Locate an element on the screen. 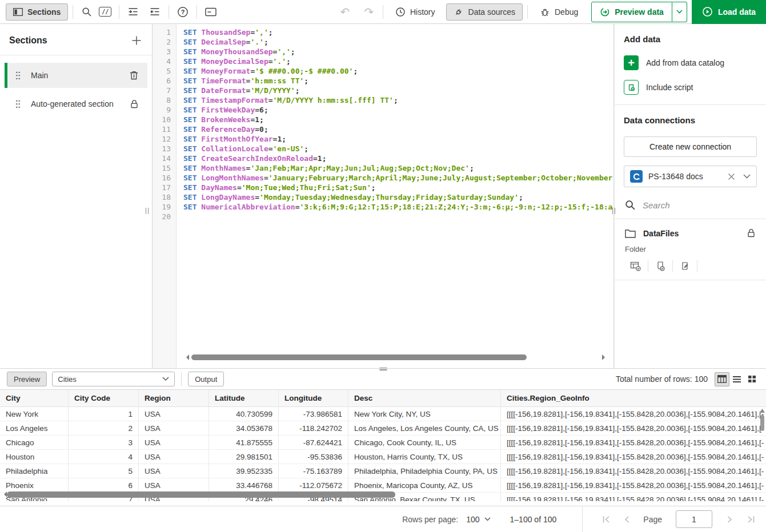  clear-selection-button is located at coordinates (731, 177).